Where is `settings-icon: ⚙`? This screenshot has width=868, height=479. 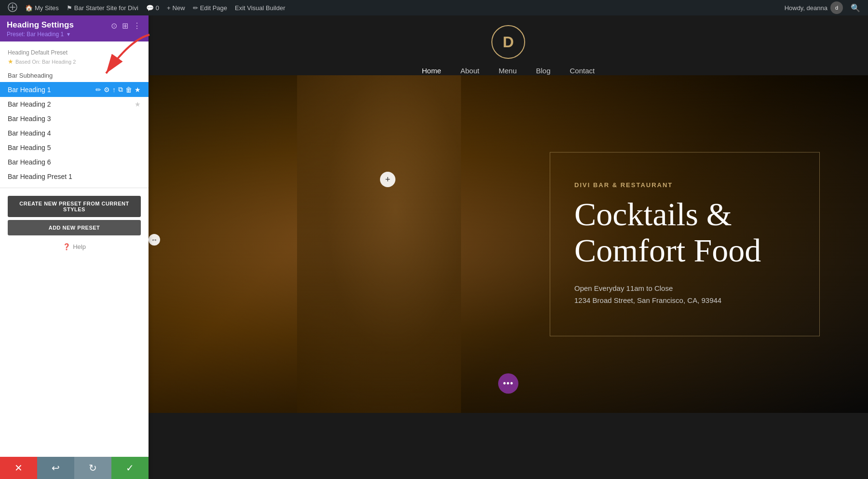
settings-icon: ⚙ is located at coordinates (107, 90).